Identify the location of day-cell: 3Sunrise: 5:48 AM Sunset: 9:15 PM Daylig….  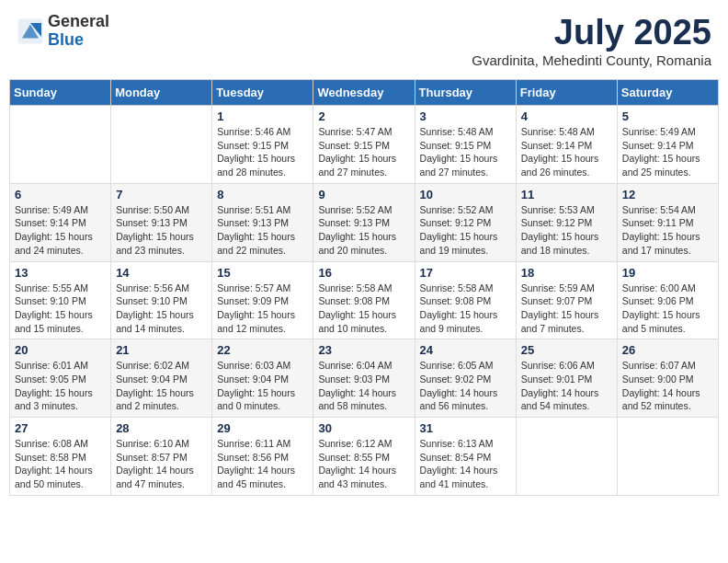
(465, 145).